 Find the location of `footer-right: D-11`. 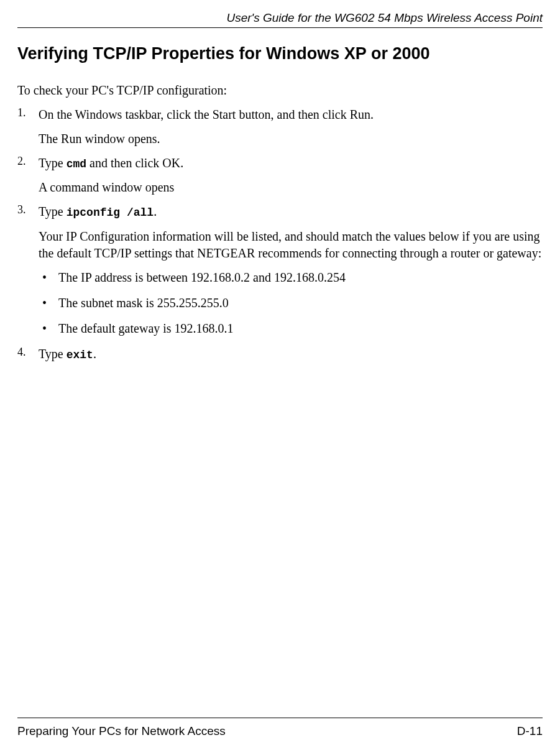

footer-right: D-11 is located at coordinates (530, 731).